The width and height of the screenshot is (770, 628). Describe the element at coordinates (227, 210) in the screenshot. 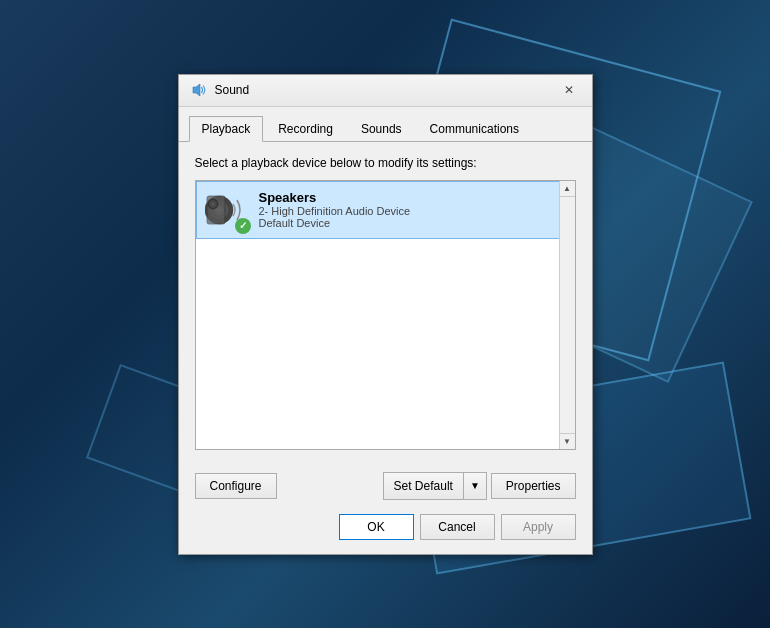

I see `device-icon-container: ✓` at that location.